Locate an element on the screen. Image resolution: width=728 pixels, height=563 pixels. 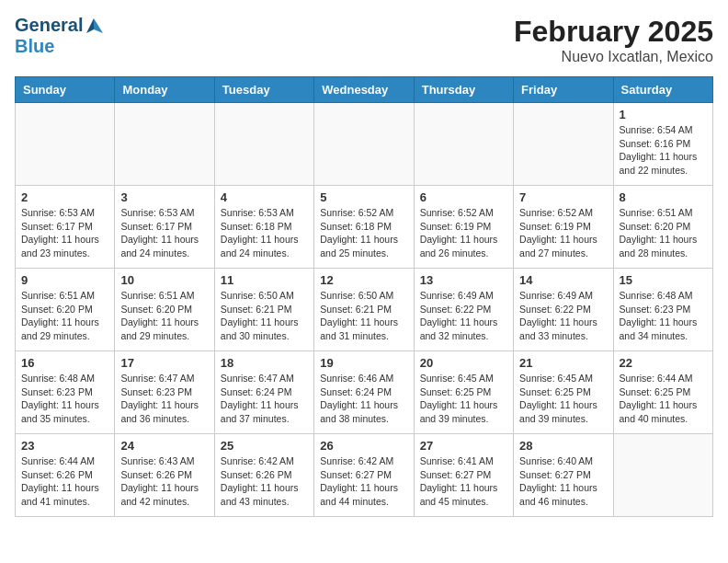
day-info: Sunrise: 6:47 AM Sunset: 6:23 PM Dayligh… is located at coordinates (164, 399).